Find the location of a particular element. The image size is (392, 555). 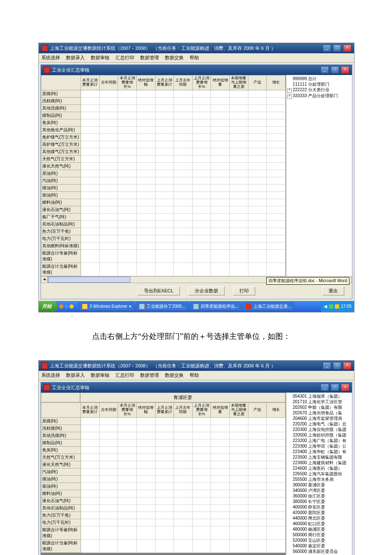

column-header: 本月止消费量增长% is located at coordinates (127, 410).